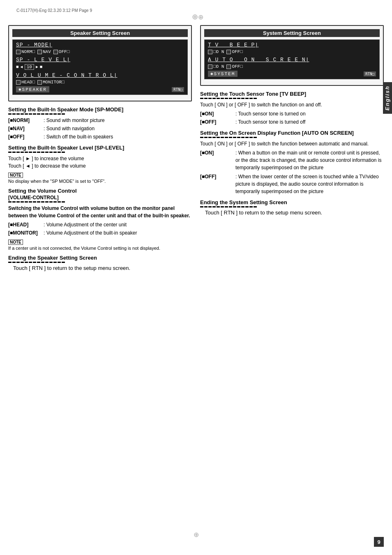 This screenshot has height=555, width=392. What do you see at coordinates (100, 229) in the screenshot?
I see `volume-control-body: [■HEAD] : Volume Adjustment of the cente…` at bounding box center [100, 229].